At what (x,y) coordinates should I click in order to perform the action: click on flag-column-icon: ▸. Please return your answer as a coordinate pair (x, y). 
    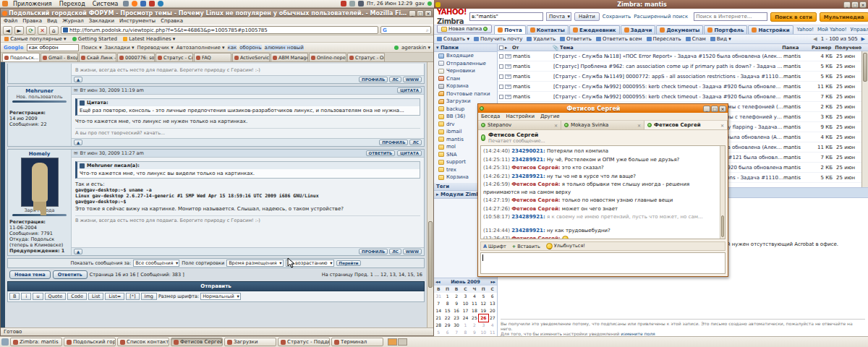
    Looking at the image, I should click on (509, 48).